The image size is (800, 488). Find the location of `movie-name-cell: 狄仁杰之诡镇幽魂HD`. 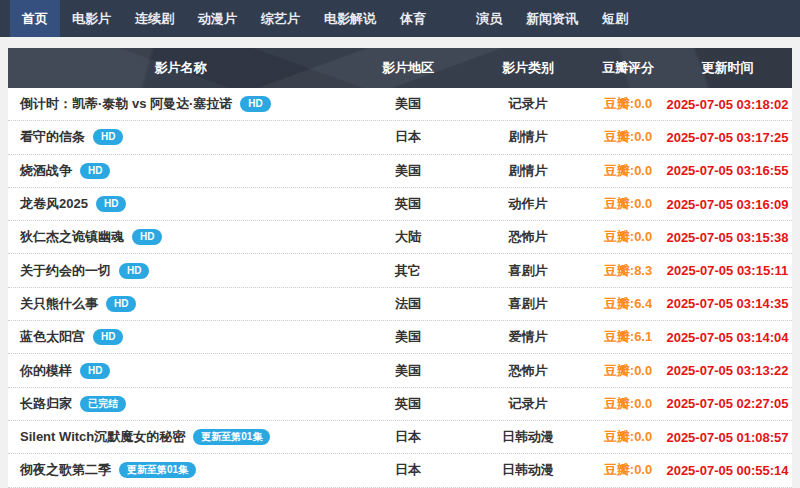

movie-name-cell: 狄仁杰之诡镇幽魂HD is located at coordinates (180, 237).